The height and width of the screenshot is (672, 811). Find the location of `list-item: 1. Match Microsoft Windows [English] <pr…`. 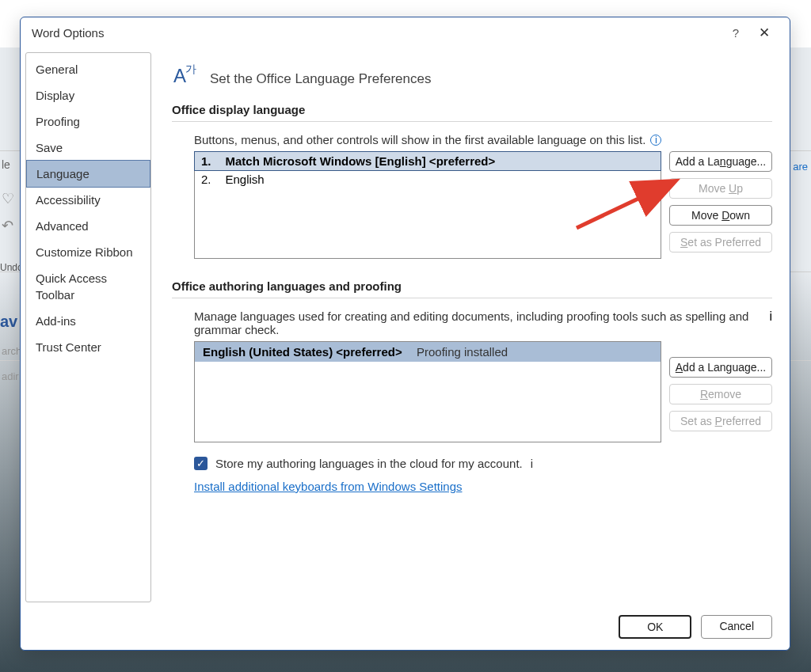

list-item: 1. Match Microsoft Windows [English] <pr… is located at coordinates (428, 161).